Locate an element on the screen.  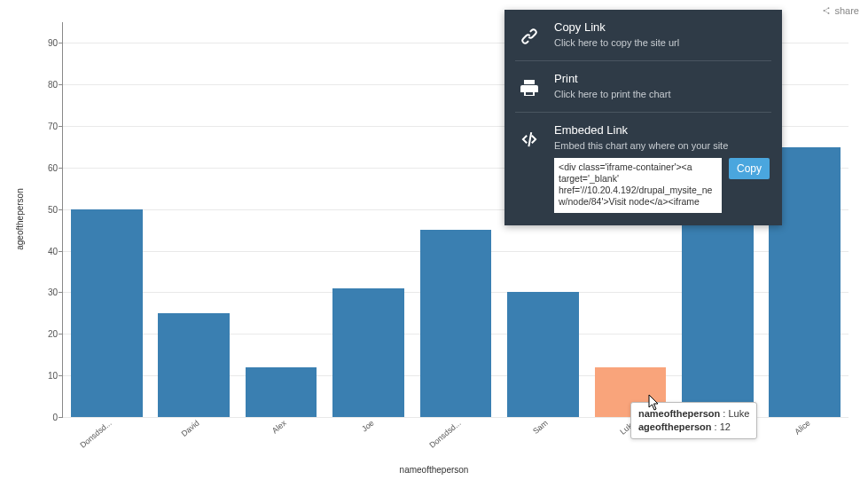
copy-link-title: Copy Link is located at coordinates (661, 27).